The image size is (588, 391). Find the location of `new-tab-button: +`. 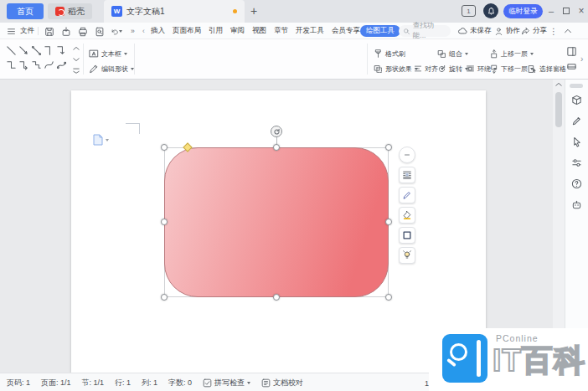

new-tab-button: + is located at coordinates (254, 11).